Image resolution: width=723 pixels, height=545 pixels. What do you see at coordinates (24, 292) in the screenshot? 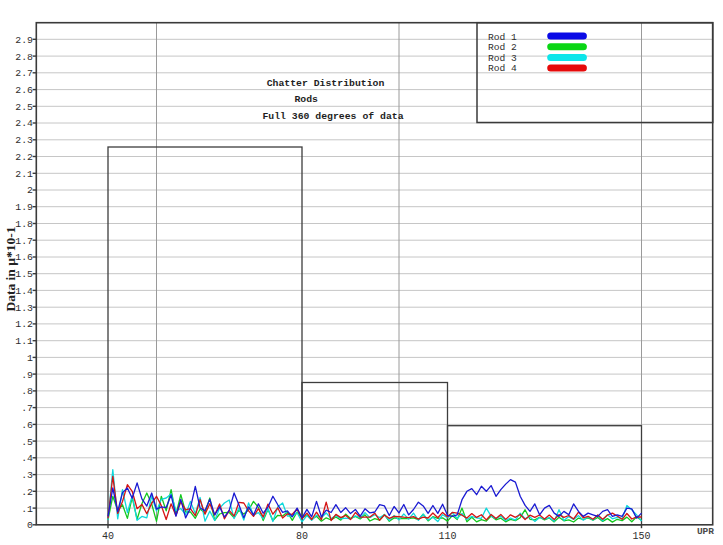
I see `svg-text: 1.4` at bounding box center [24, 292].